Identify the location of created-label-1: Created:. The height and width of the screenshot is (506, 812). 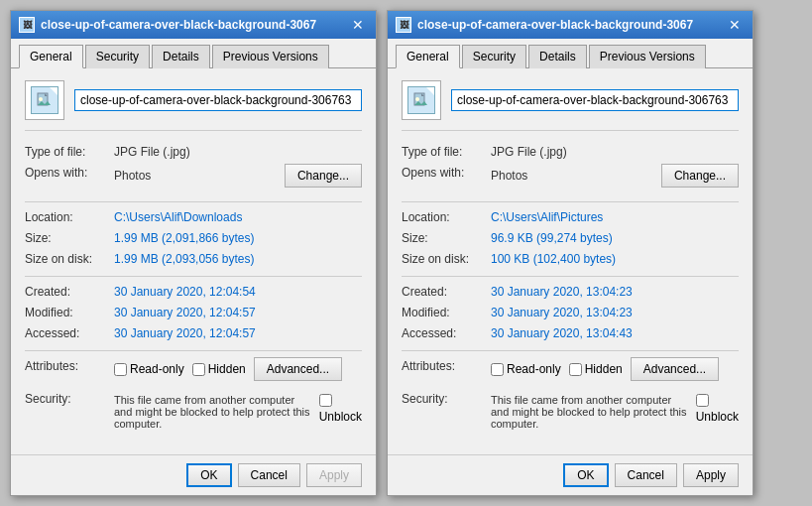
(69, 292).